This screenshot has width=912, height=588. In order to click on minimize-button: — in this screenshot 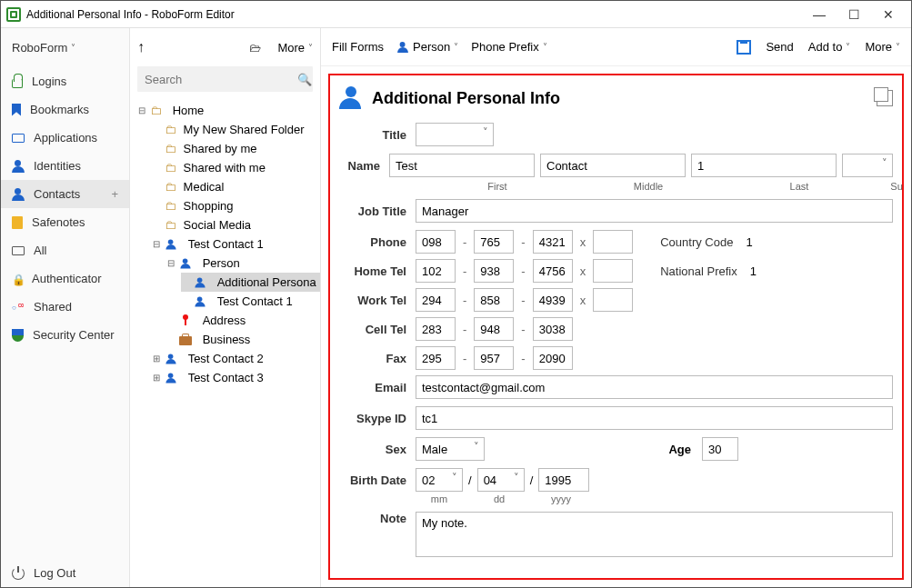, I will do `click(819, 15)`.